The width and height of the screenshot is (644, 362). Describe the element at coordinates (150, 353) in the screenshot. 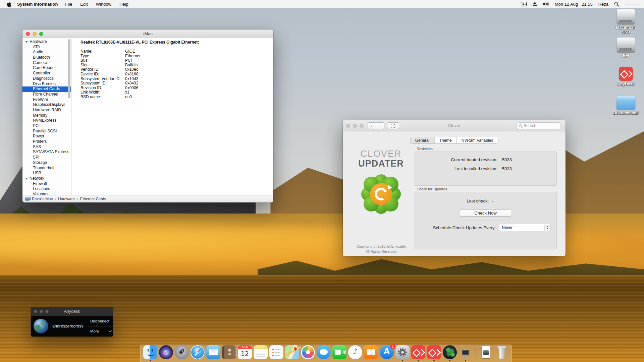

I see `dock-item-finder` at that location.